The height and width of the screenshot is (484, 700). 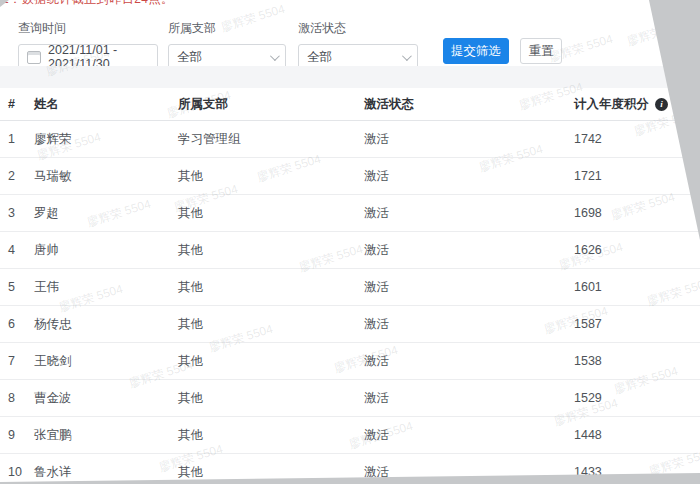 I want to click on points-cell: 1529, so click(x=637, y=398).